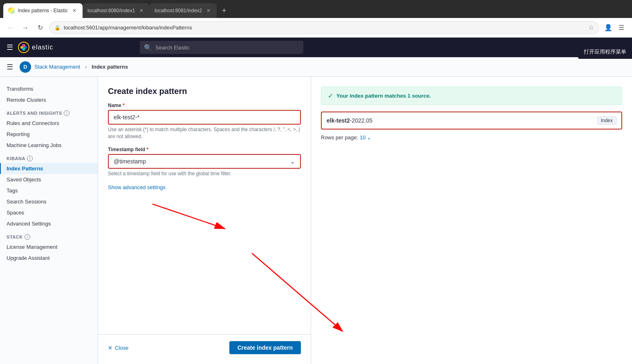 Image resolution: width=632 pixels, height=364 pixels. What do you see at coordinates (10, 67) in the screenshot?
I see `app-menu-button: ☰` at bounding box center [10, 67].